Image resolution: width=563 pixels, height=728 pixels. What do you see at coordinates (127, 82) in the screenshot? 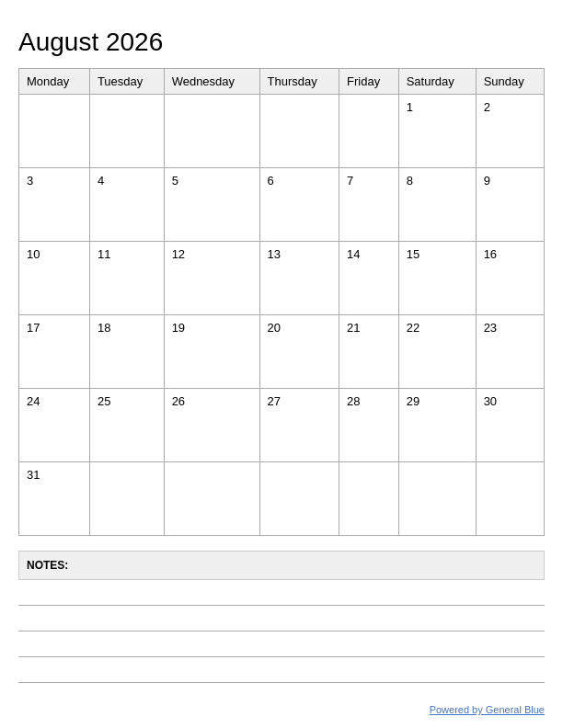
I see `header-cell-tuesday: Tuesday` at bounding box center [127, 82].